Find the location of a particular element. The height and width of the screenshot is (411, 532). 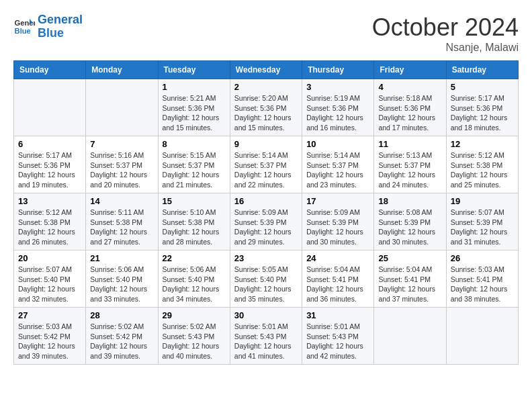

day-number: 5 is located at coordinates (482, 87).